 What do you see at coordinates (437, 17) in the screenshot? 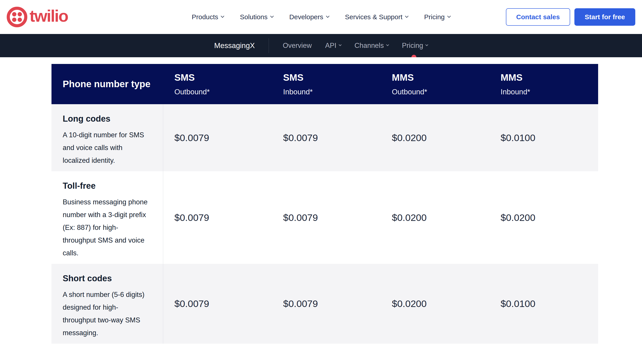
I see `nav-item-pricing: Pricing` at bounding box center [437, 17].